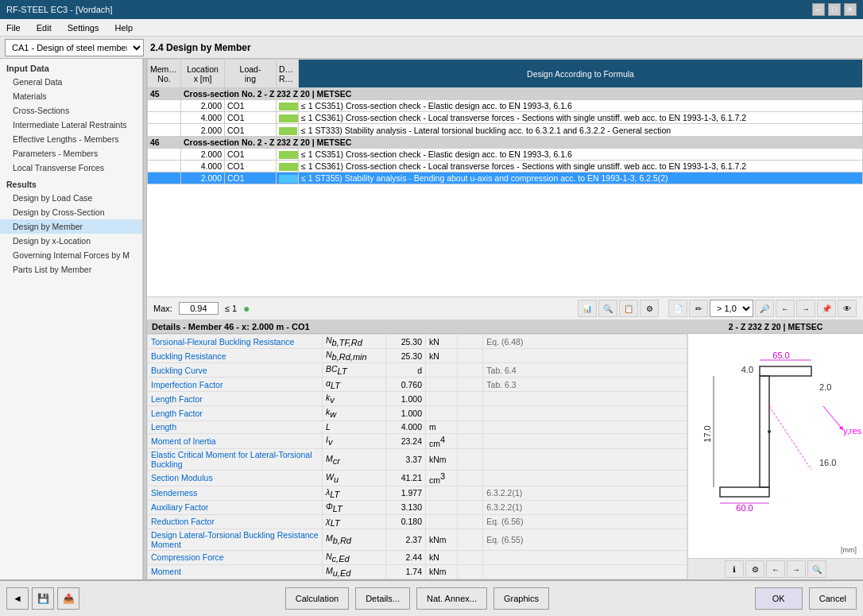 The width and height of the screenshot is (863, 616). Describe the element at coordinates (779, 599) in the screenshot. I see `ok-button: OK` at that location.